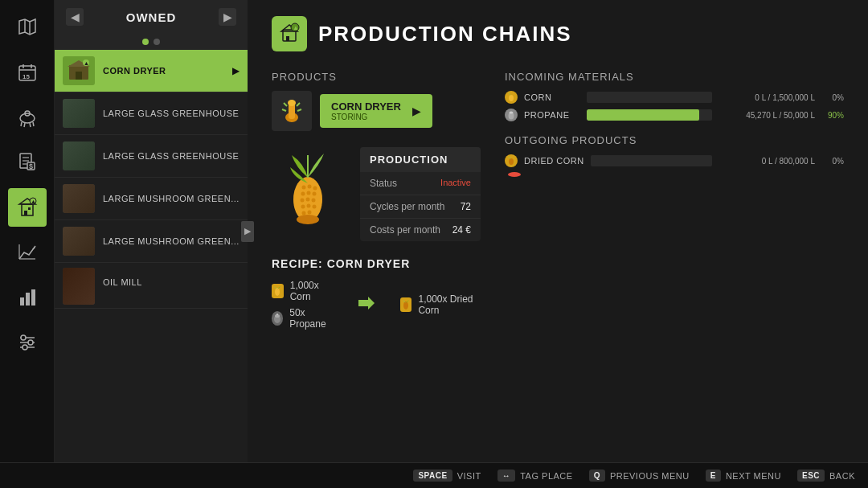  What do you see at coordinates (376, 264) in the screenshot?
I see `recipe-title: RECIPE: CORN DRYER` at bounding box center [376, 264].